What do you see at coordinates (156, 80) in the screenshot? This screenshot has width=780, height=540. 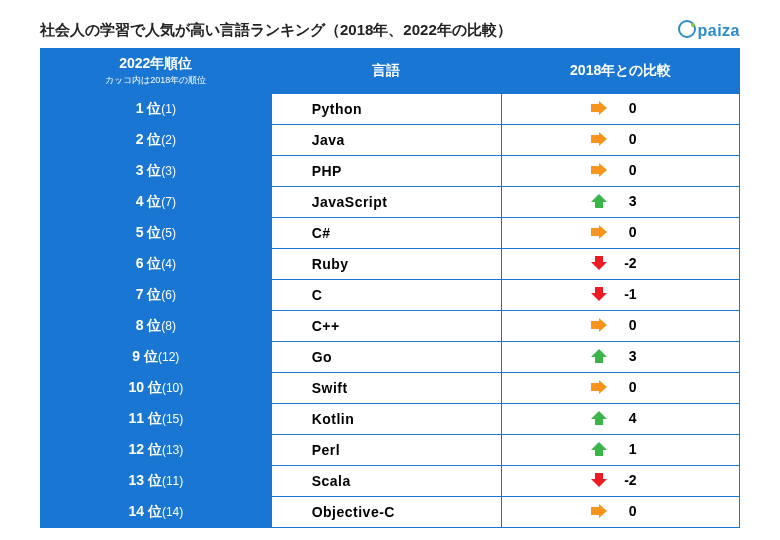 I see `col-rank-sublabel: カッコ内は2018年の順位` at bounding box center [156, 80].